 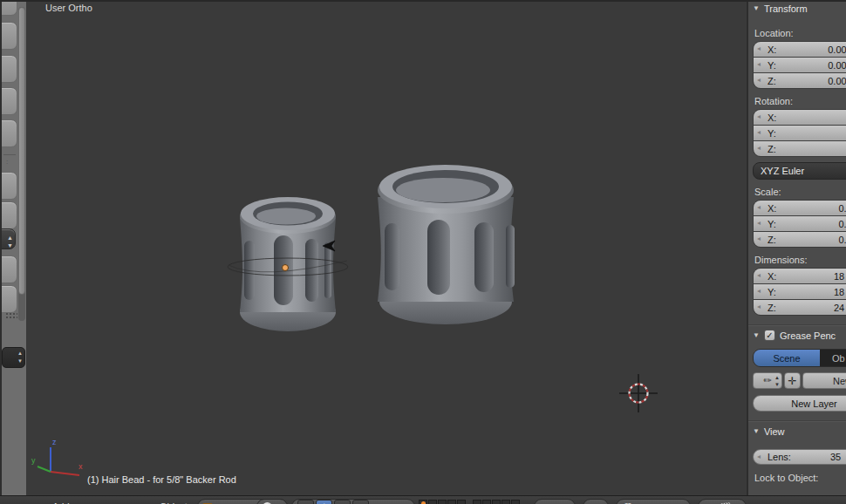 What do you see at coordinates (780, 457) in the screenshot?
I see `lens-label: Lens:` at bounding box center [780, 457].